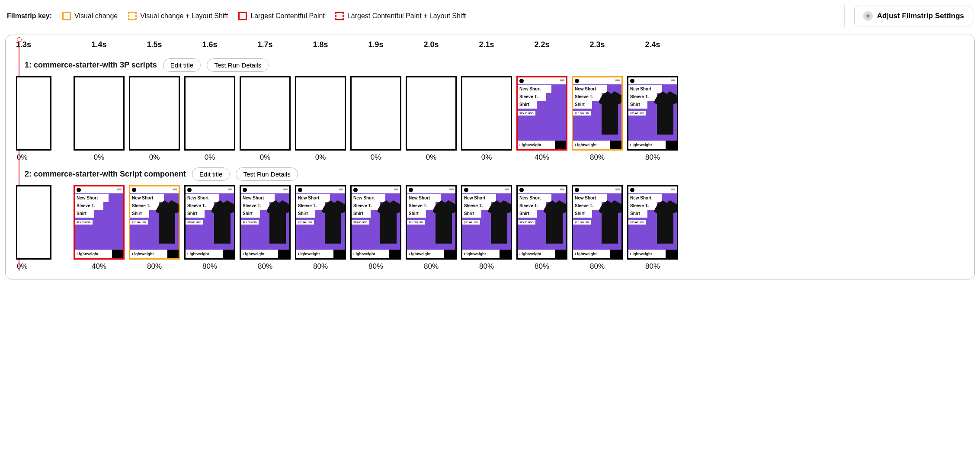  What do you see at coordinates (96, 16) in the screenshot?
I see `key-text: Visual change` at bounding box center [96, 16].